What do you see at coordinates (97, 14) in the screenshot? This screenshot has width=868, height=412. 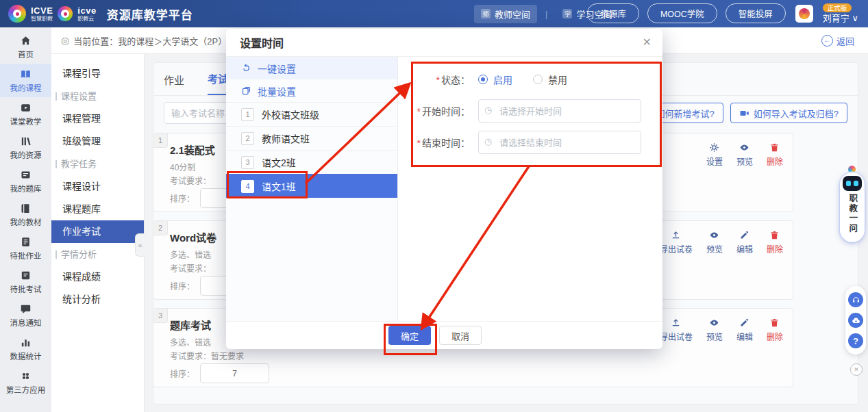 I see `brand-area: ICVE 智慧职教 icve 职教云 资源库教学平台` at bounding box center [97, 14].